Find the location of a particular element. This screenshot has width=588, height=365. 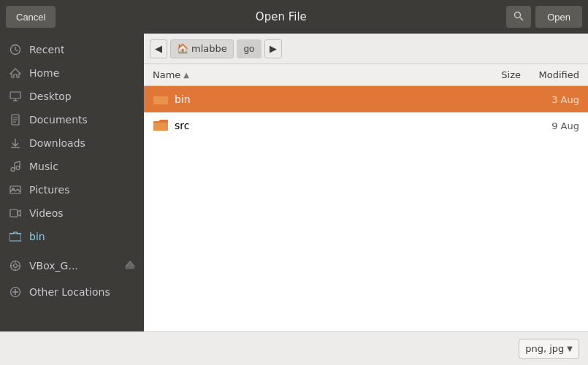

sidebar-item-documents: Documents is located at coordinates (72, 120).